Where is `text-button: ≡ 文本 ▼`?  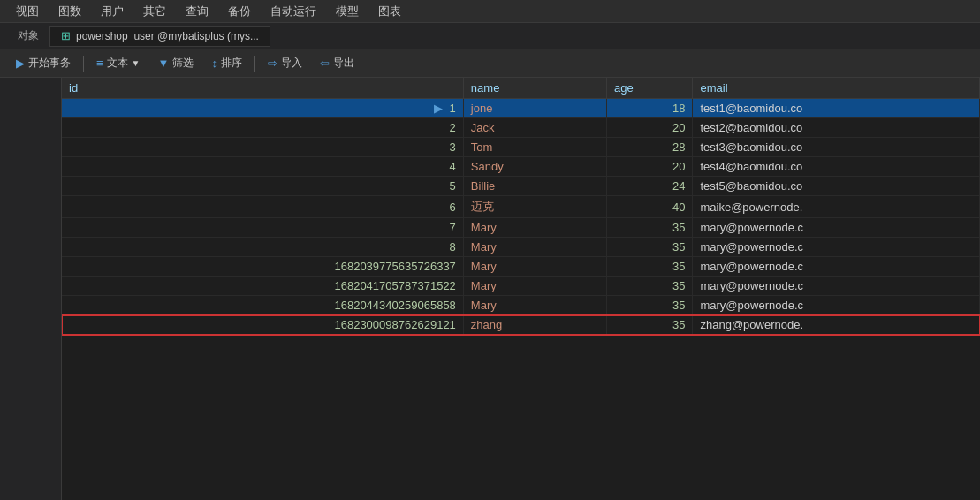 text-button: ≡ 文本 ▼ is located at coordinates (118, 64).